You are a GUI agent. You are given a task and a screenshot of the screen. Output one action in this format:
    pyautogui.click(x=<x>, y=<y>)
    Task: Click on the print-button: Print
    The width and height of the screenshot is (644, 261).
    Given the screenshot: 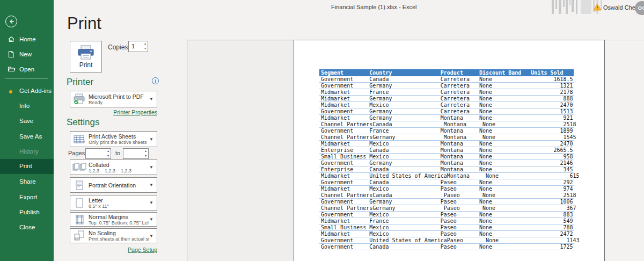 What is the action you would take?
    pyautogui.click(x=86, y=57)
    